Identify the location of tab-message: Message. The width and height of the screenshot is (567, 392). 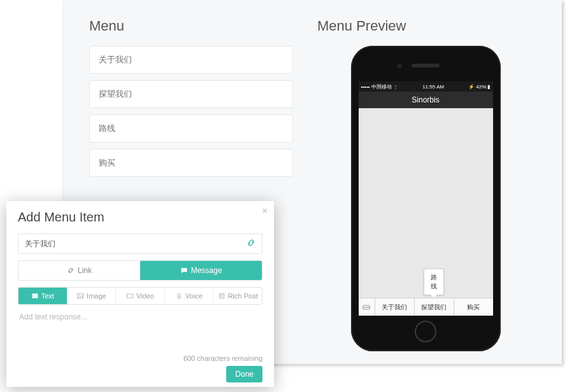
(201, 270).